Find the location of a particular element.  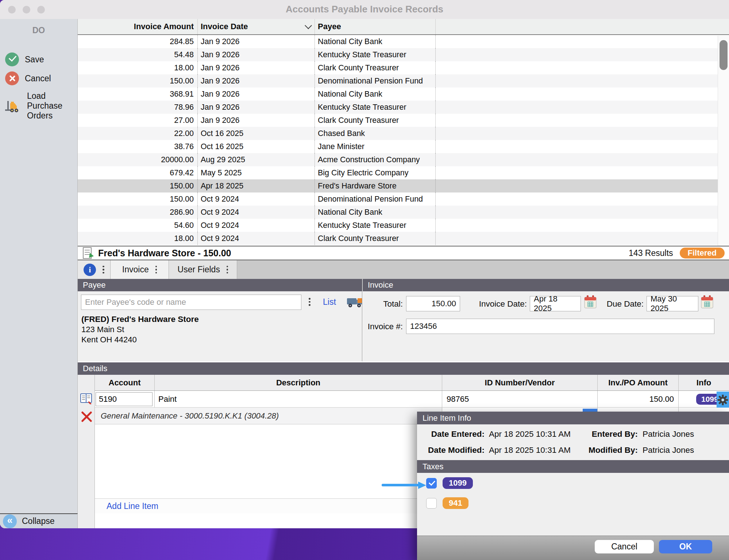

tab-info: i is located at coordinates (94, 270).